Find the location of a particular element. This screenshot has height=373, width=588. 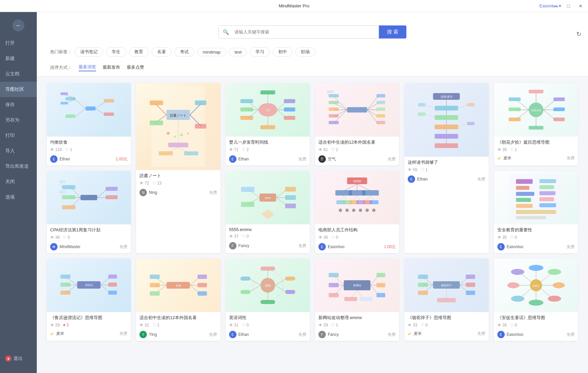

badge-check-c13: ✔ is located at coordinates (52, 334).